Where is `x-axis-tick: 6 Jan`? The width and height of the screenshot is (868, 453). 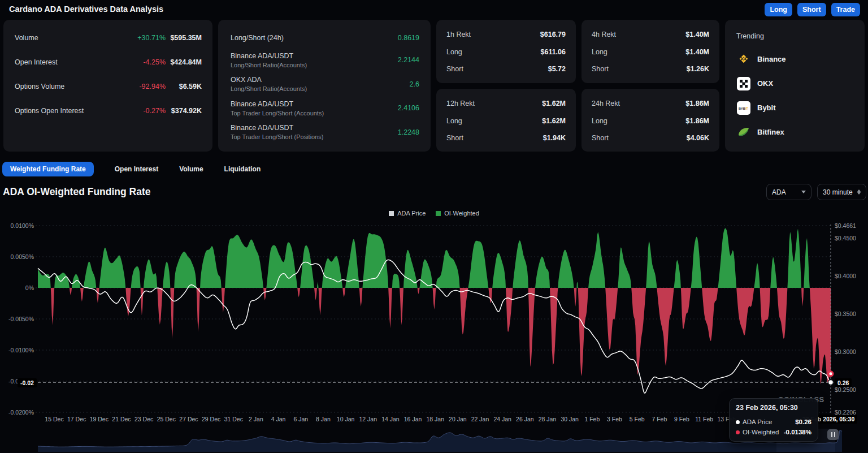
x-axis-tick: 6 Jan is located at coordinates (301, 419).